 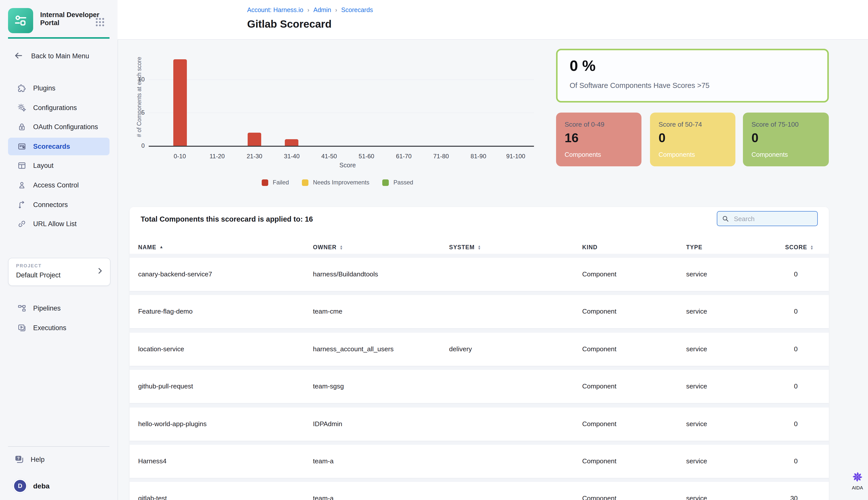 I want to click on column-header-score: SCORE▲▼, so click(x=800, y=247).